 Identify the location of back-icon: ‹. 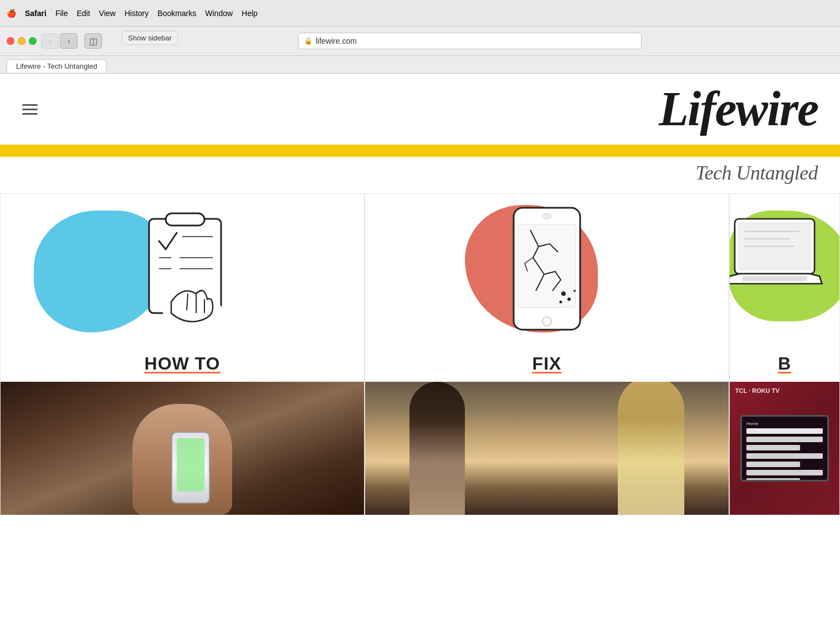
(50, 41).